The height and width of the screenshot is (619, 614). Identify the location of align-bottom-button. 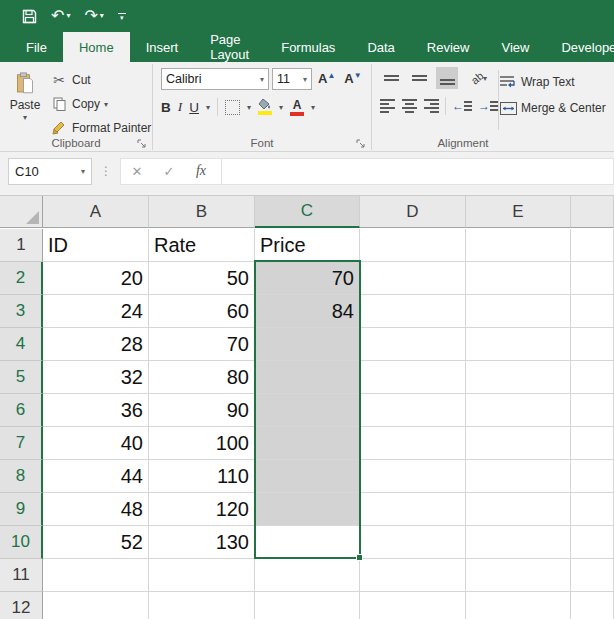
(447, 78).